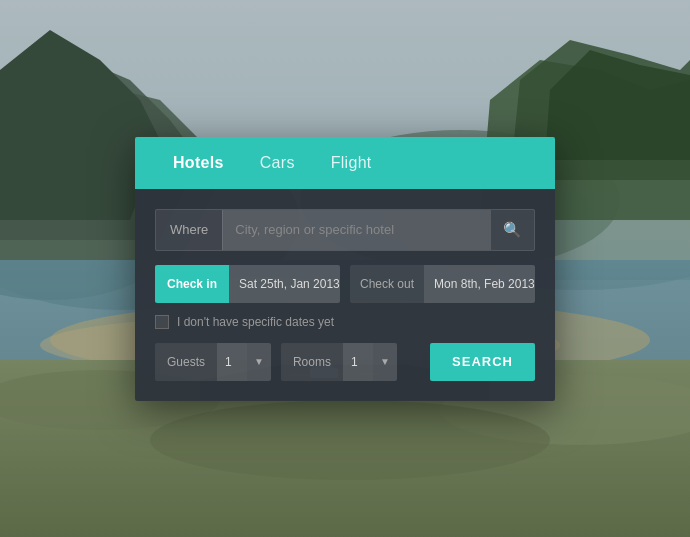  What do you see at coordinates (352, 163) in the screenshot?
I see `tab-flight: Flight` at bounding box center [352, 163].